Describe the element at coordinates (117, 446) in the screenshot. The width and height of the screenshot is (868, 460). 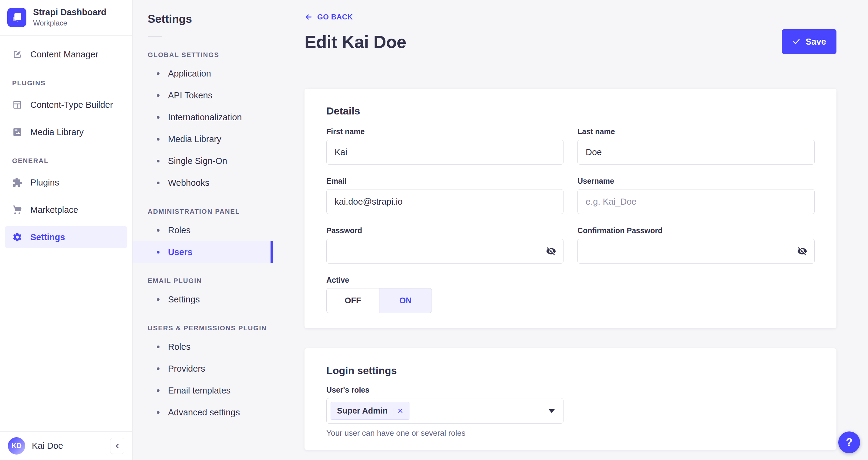
I see `collapse-sidebar-button` at that location.